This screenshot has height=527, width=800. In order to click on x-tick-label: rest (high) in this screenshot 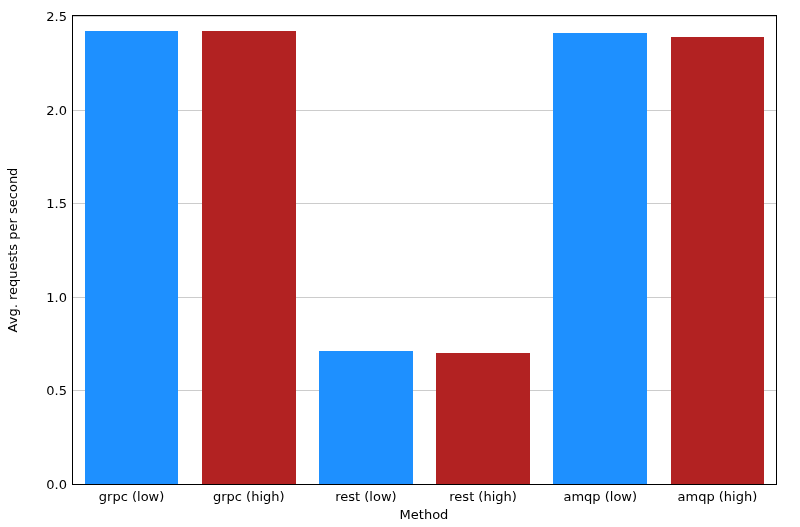, I will do `click(483, 496)`.